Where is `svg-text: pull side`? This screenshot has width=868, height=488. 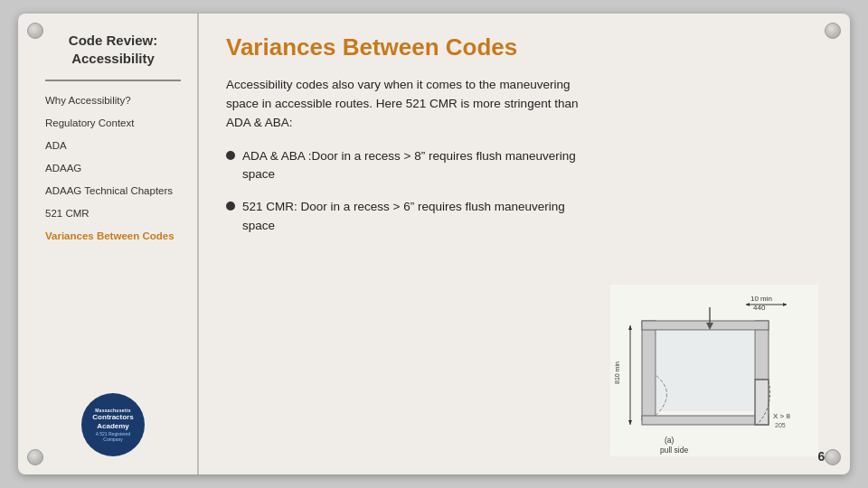
svg-text: pull side is located at coordinates (675, 450).